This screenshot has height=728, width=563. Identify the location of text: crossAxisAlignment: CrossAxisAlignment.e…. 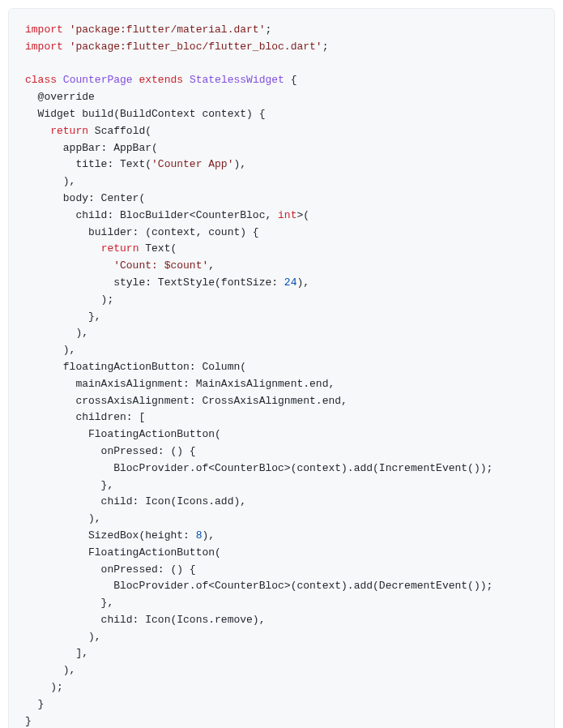
(186, 400).